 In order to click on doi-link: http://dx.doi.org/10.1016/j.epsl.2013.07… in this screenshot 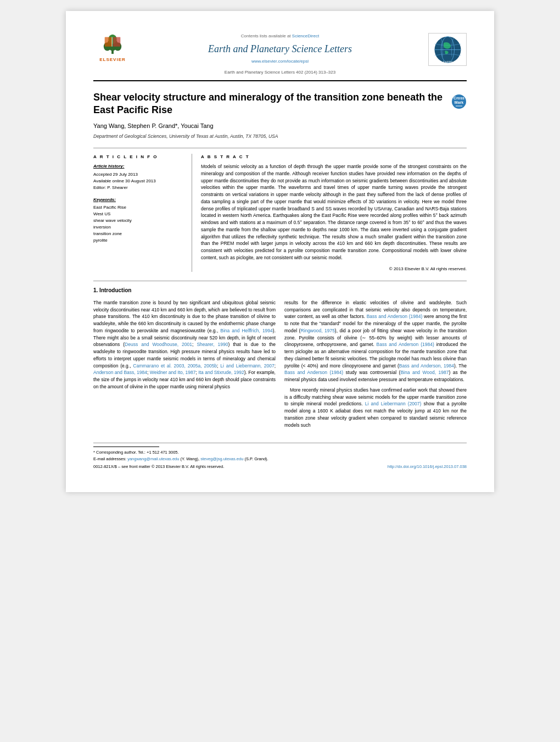, I will do `click(427, 467)`.